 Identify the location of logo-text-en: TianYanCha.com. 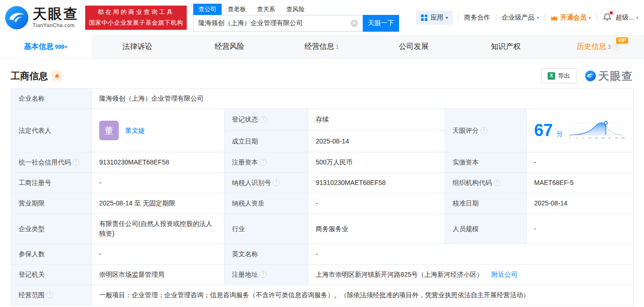
(56, 25).